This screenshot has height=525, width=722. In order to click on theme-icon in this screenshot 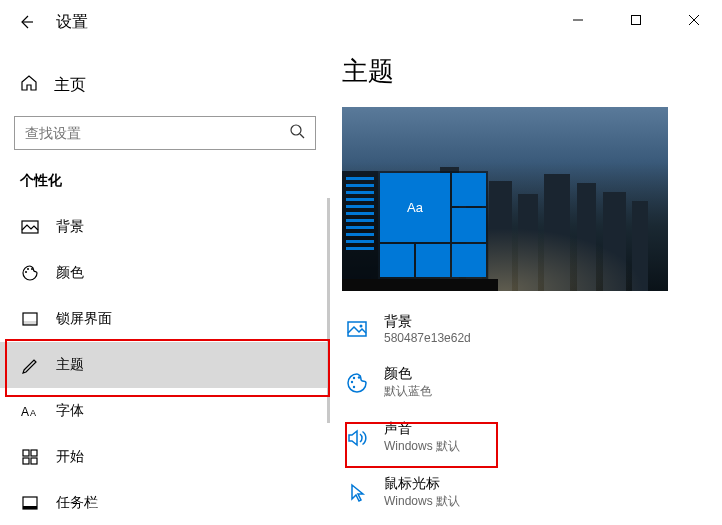, I will do `click(30, 365)`.